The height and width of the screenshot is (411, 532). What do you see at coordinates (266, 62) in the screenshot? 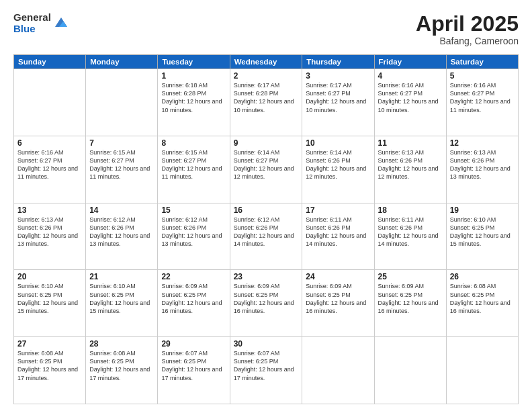
I see `calendar-header: SundayMondayTuesdayWednesdayThursdayFrid…` at bounding box center [266, 62].